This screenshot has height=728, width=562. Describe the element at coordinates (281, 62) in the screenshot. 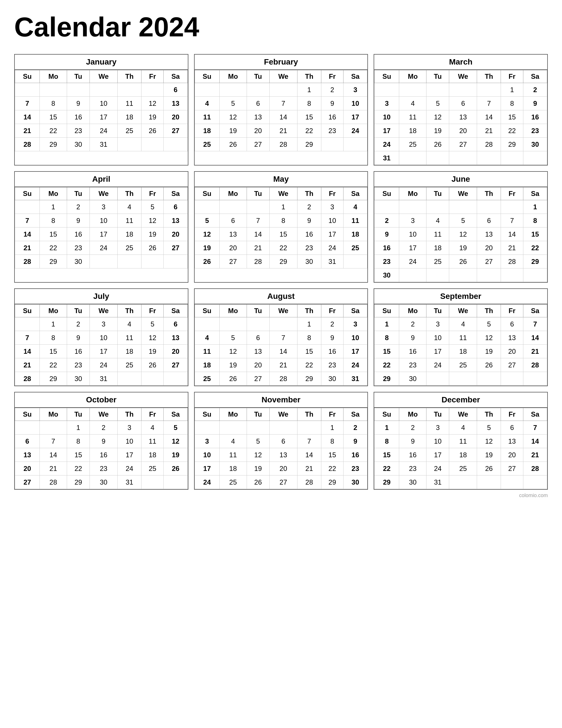

I see `month-title-february: February` at that location.